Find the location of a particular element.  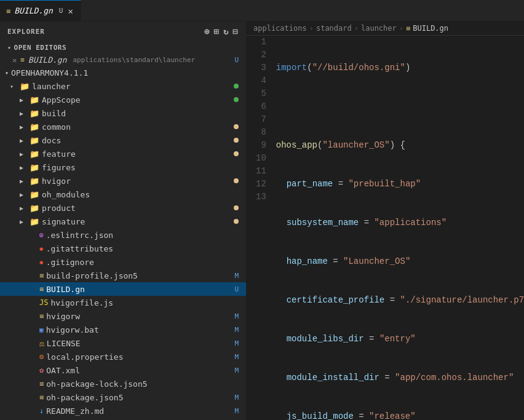

item-label-launcher: launcher is located at coordinates (52, 86).